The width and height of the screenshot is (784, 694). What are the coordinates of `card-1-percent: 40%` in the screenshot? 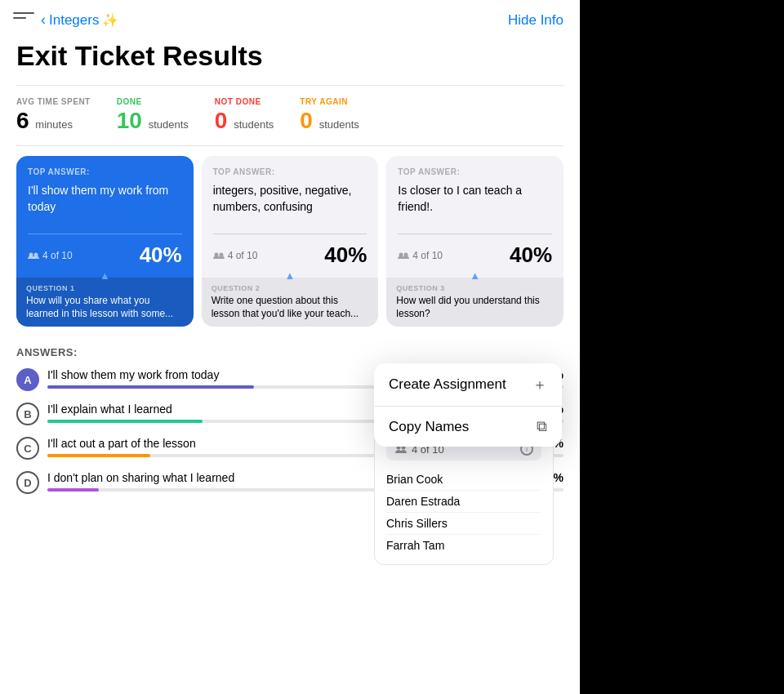 It's located at (161, 255).